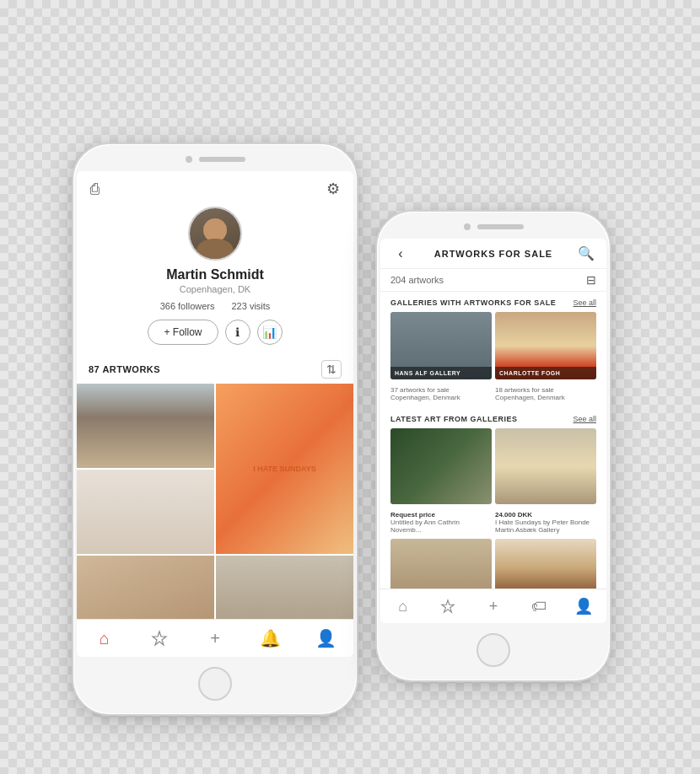 Image resolution: width=700 pixels, height=774 pixels. What do you see at coordinates (326, 638) in the screenshot?
I see `nav-profile: 👤` at bounding box center [326, 638].